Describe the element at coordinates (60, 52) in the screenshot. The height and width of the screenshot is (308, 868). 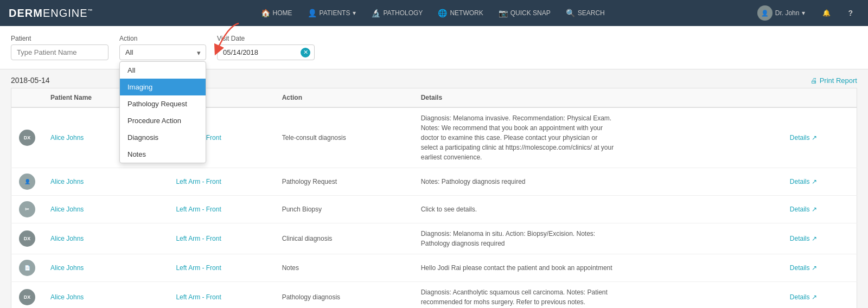
I see `patient-search-input` at that location.